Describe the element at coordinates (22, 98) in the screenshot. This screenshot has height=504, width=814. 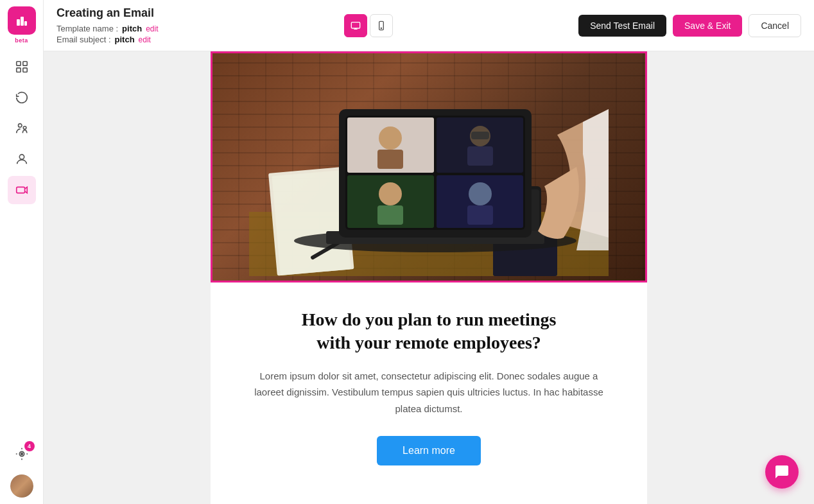
I see `sidebar-item-refresh` at that location.